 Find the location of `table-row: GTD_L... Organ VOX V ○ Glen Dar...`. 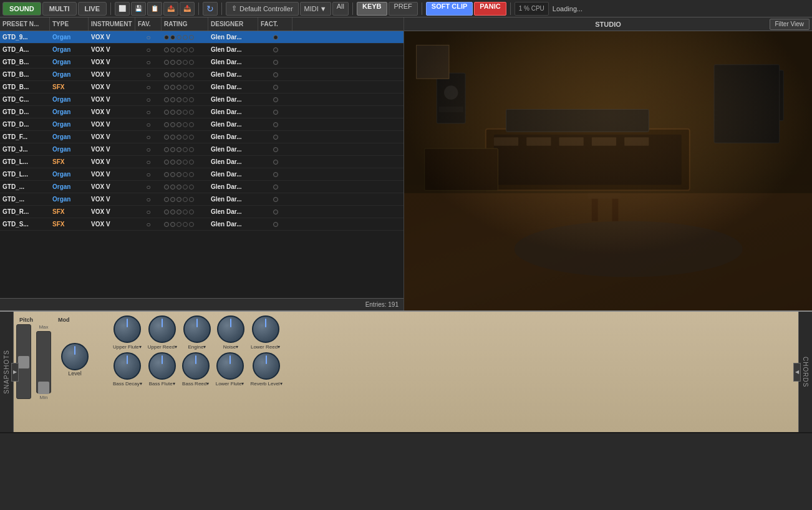

table-row: GTD_L... Organ VOX V ○ Glen Dar... is located at coordinates (202, 175).